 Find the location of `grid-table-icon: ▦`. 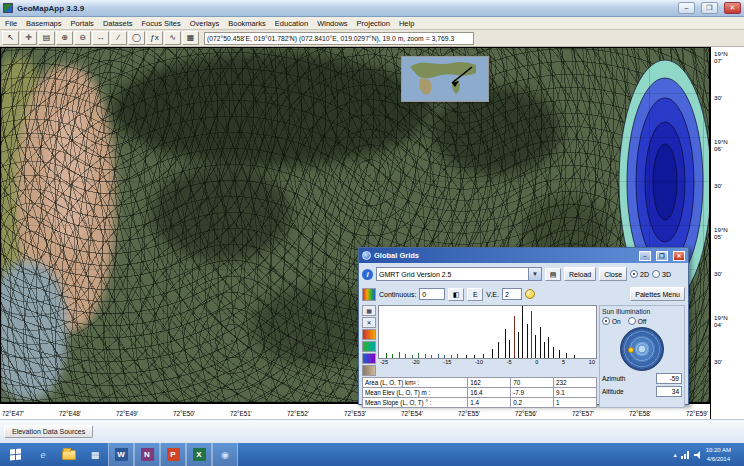

grid-table-icon: ▦ is located at coordinates (190, 38).